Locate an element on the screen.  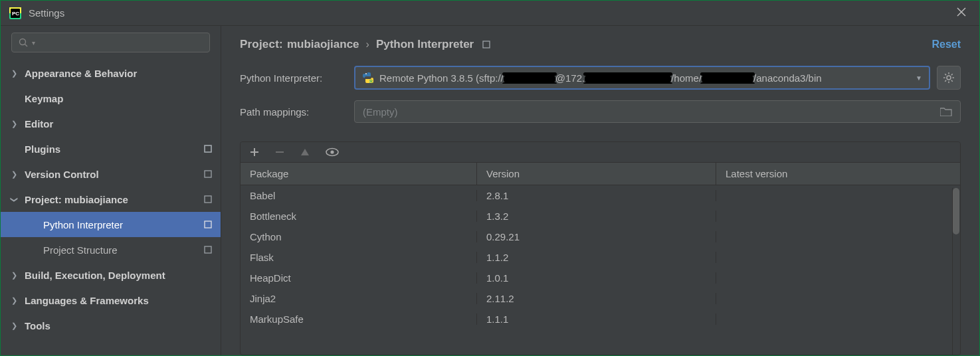
tree-item-appearance: ❯Appearance & Behavior is located at coordinates (110, 73).